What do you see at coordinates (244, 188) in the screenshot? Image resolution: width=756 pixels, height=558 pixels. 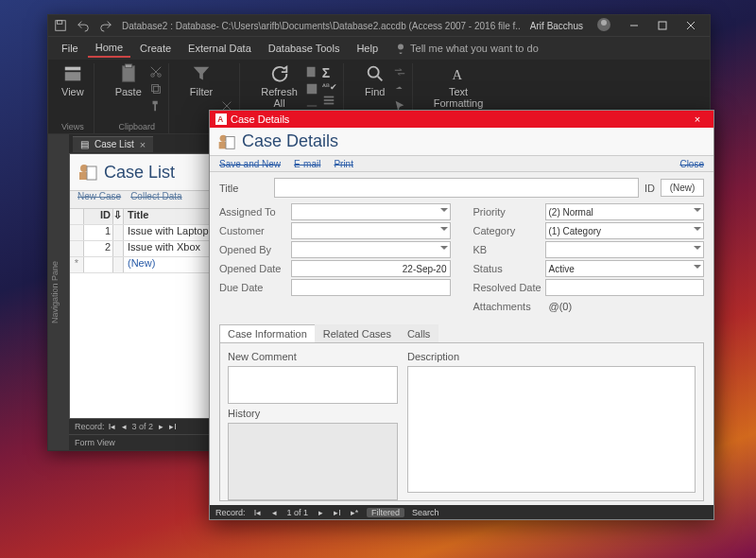 I see `title-label: Title` at bounding box center [244, 188].